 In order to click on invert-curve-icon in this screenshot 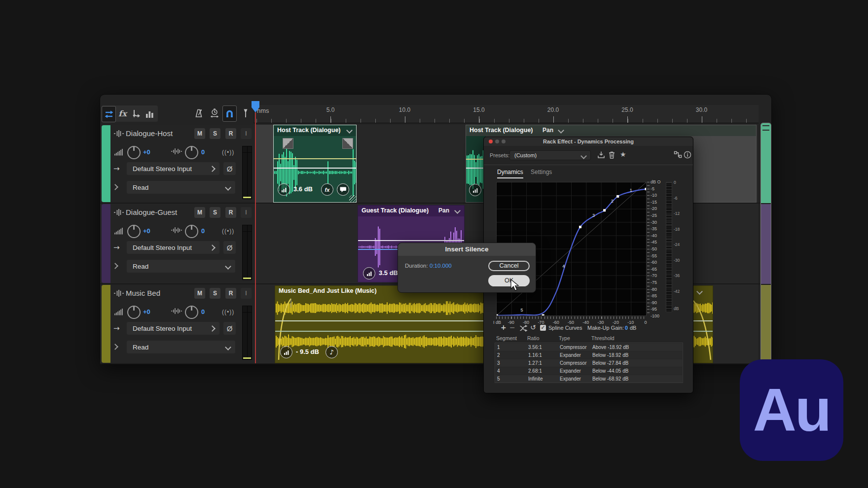, I will do `click(524, 328)`.